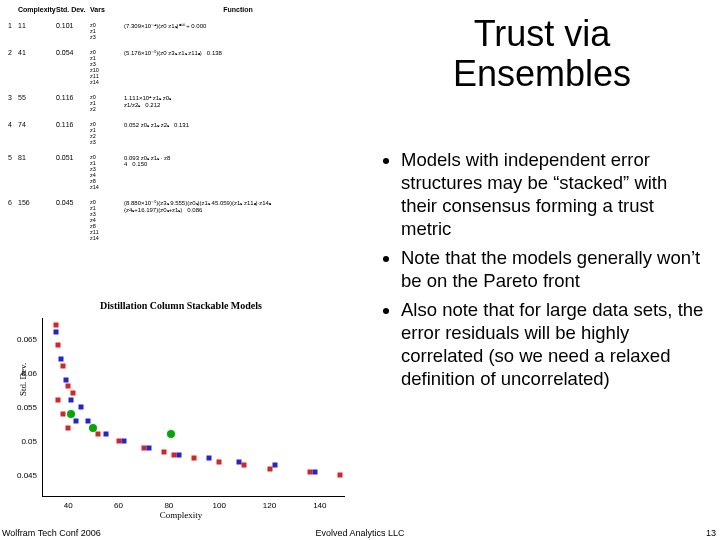 The width and height of the screenshot is (720, 540). What do you see at coordinates (29, 442) in the screenshot?
I see `y-tick: 0.05` at bounding box center [29, 442].